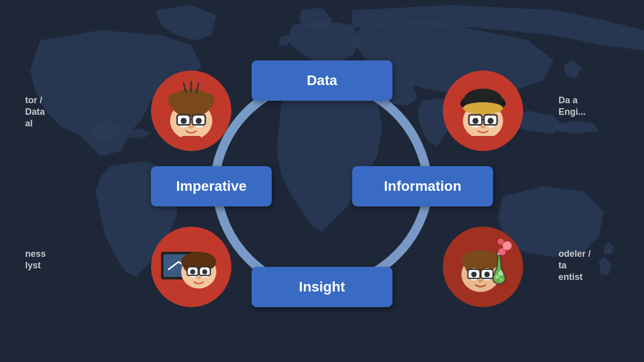  I want to click on data-box: Data, so click(322, 81).